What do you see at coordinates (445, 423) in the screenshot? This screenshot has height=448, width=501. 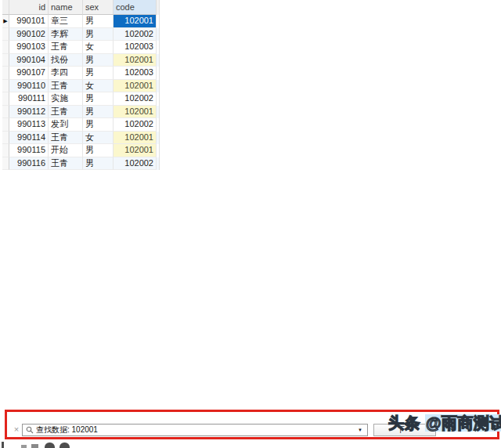 I see `watermark-text: 头条 @雨商测试` at bounding box center [445, 423].